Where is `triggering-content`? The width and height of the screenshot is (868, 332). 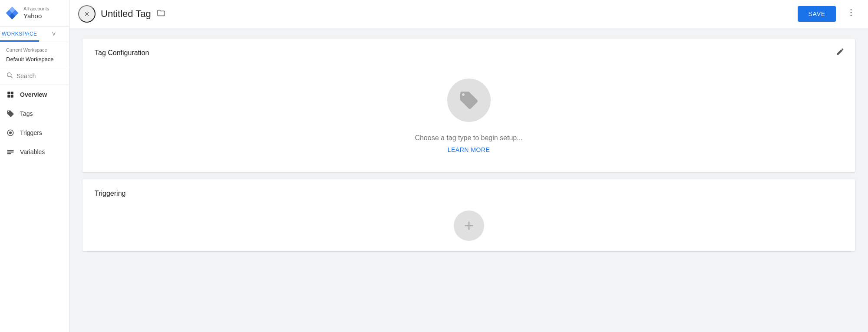 triggering-content is located at coordinates (469, 224).